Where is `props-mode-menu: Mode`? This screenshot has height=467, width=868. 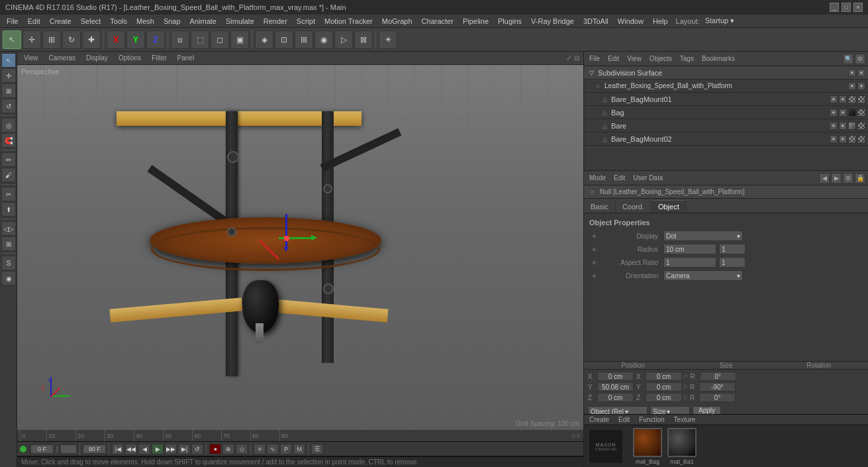 props-mode-menu: Mode is located at coordinates (597, 178).